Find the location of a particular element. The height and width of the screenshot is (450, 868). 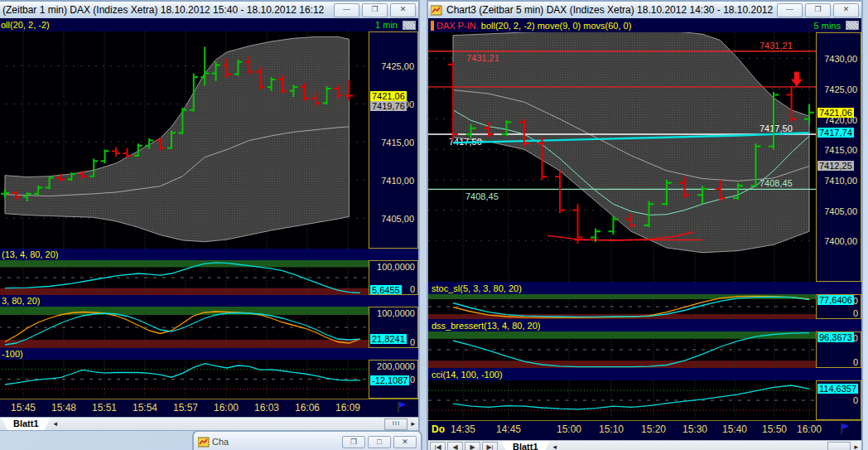

indicator-axis: 200,00000-12,1087 is located at coordinates (393, 380).